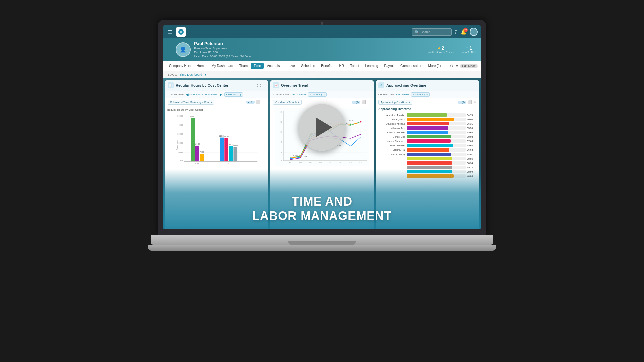 The width and height of the screenshot is (644, 362). Describe the element at coordinates (273, 66) in the screenshot. I see `nav-accruals: Accruals` at that location.